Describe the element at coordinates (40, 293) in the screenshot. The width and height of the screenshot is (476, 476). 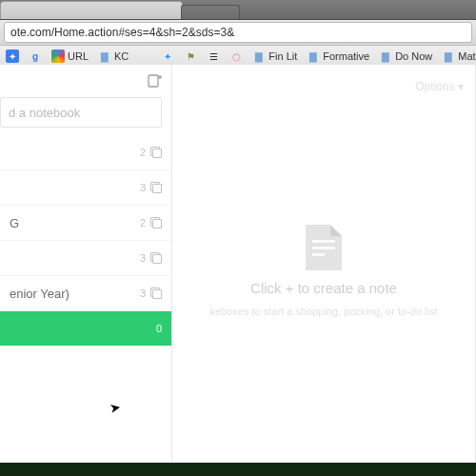
I see `notebook-label: enior Year)` at that location.